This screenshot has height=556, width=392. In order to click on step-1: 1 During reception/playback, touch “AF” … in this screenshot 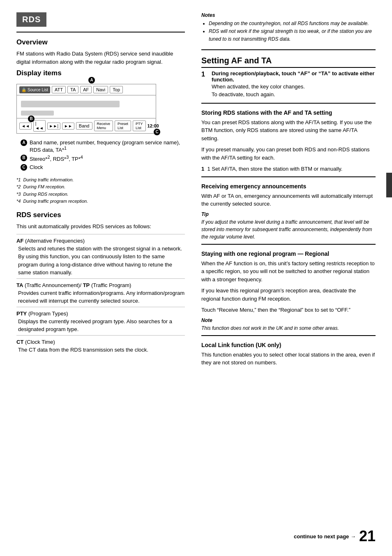, I will do `click(288, 85)`.